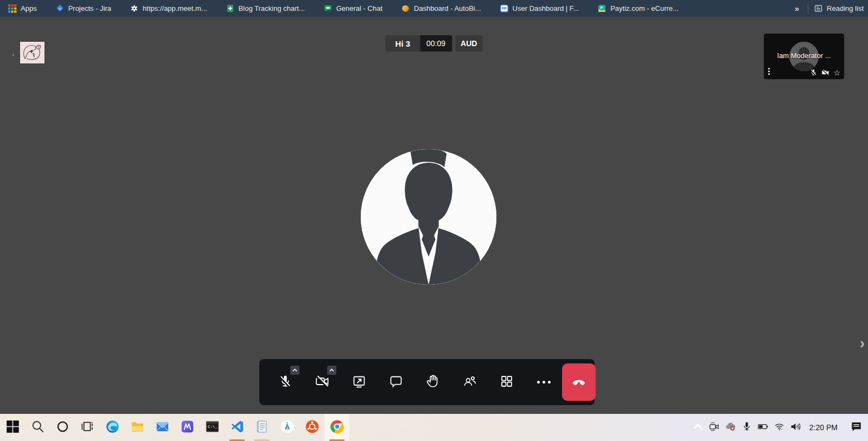 The image size is (868, 441). Describe the element at coordinates (237, 427) in the screenshot. I see `vscode-button` at that location.